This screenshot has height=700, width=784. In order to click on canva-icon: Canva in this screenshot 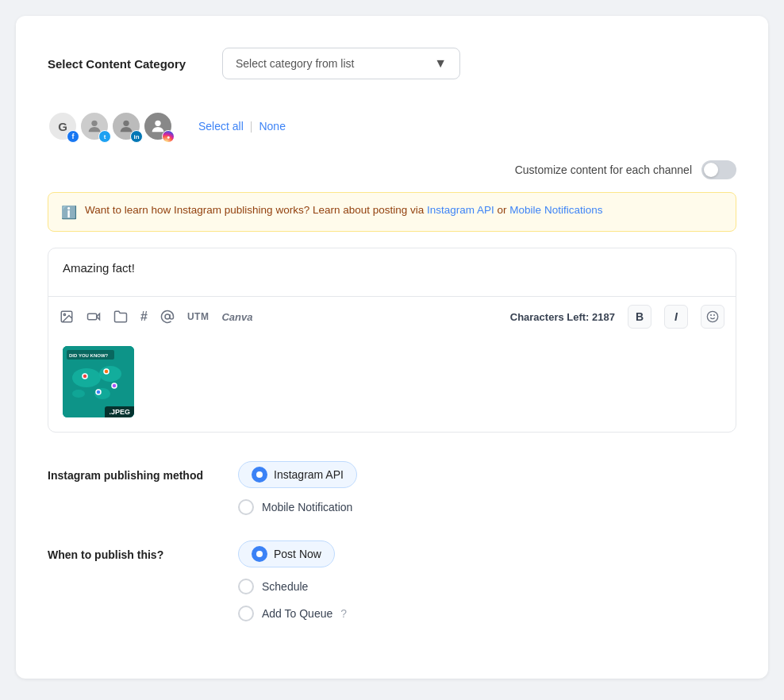, I will do `click(236, 317)`.